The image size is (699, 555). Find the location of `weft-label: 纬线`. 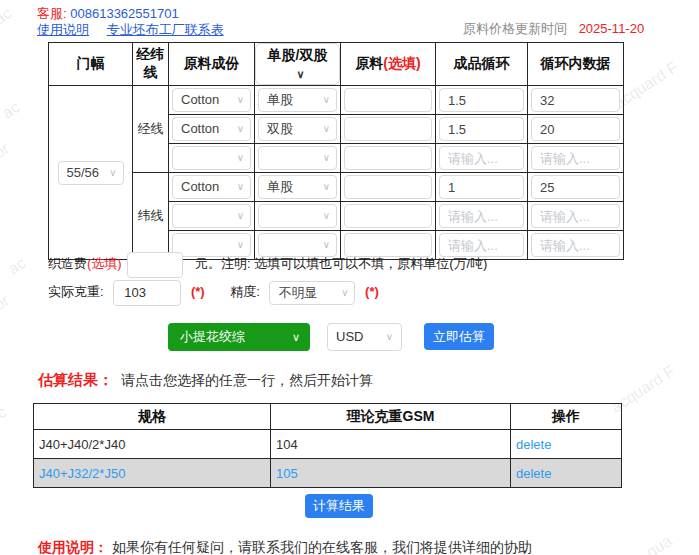

weft-label: 纬线 is located at coordinates (151, 216).